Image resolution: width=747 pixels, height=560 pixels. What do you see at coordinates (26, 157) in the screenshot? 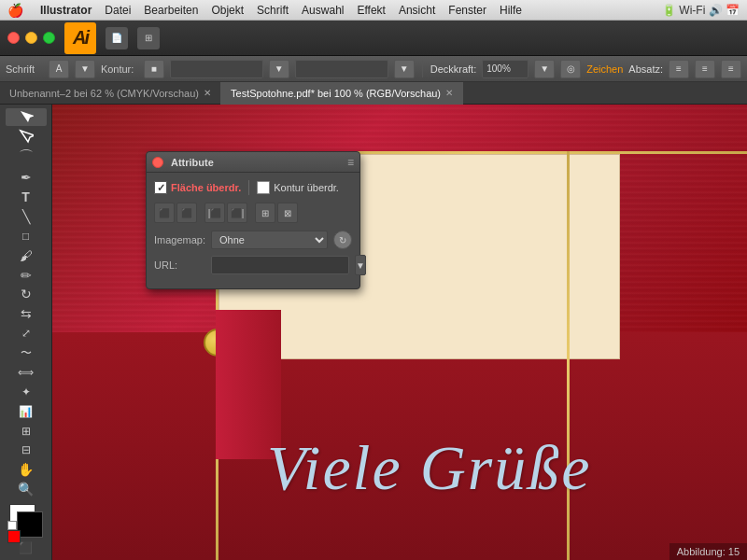
I see `tool-lasso: ⌒` at bounding box center [26, 157].